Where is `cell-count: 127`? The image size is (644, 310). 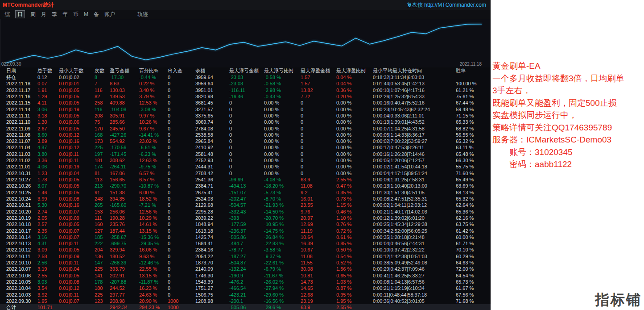 cell-count: 127 is located at coordinates (102, 231).